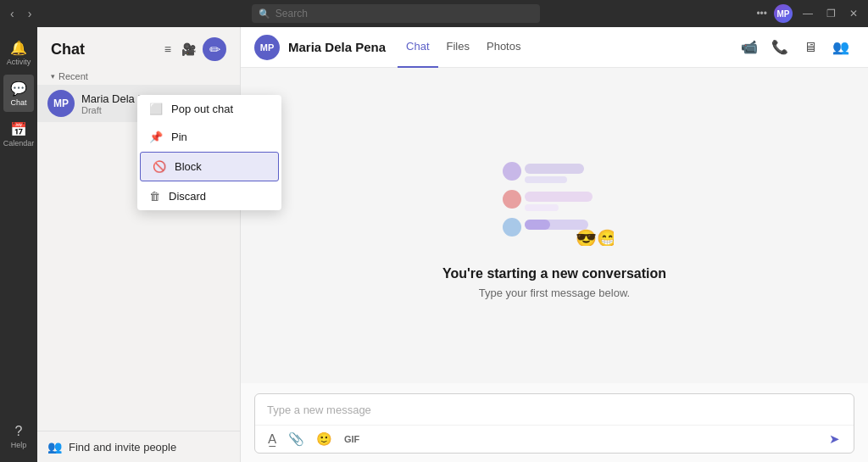 The image size is (868, 462). I want to click on popout-label: Pop out chat, so click(202, 109).